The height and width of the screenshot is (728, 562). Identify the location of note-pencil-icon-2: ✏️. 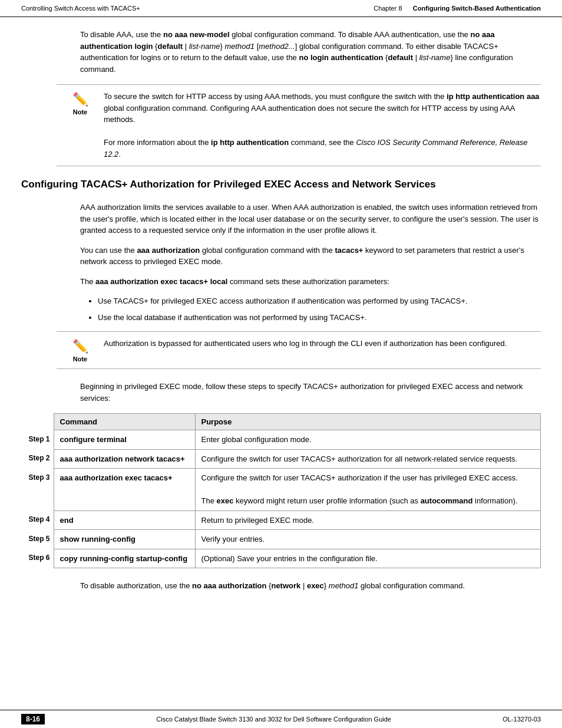
(80, 347).